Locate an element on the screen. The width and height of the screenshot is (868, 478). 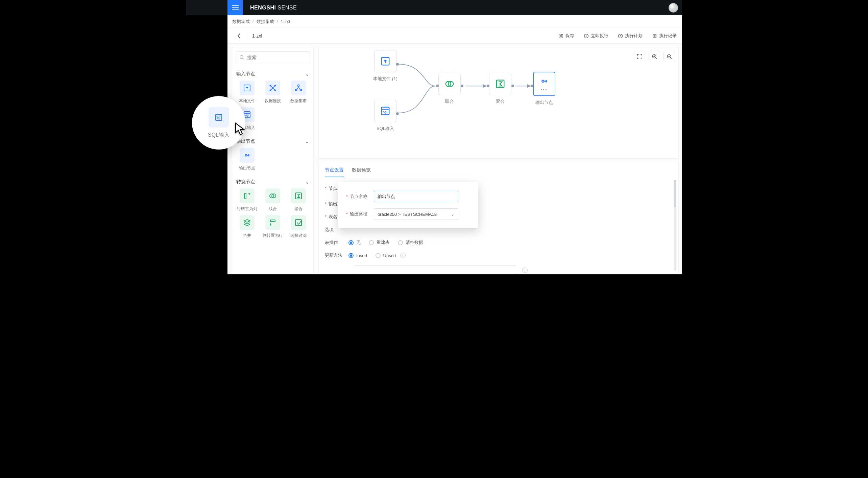
search-icon is located at coordinates (242, 58).